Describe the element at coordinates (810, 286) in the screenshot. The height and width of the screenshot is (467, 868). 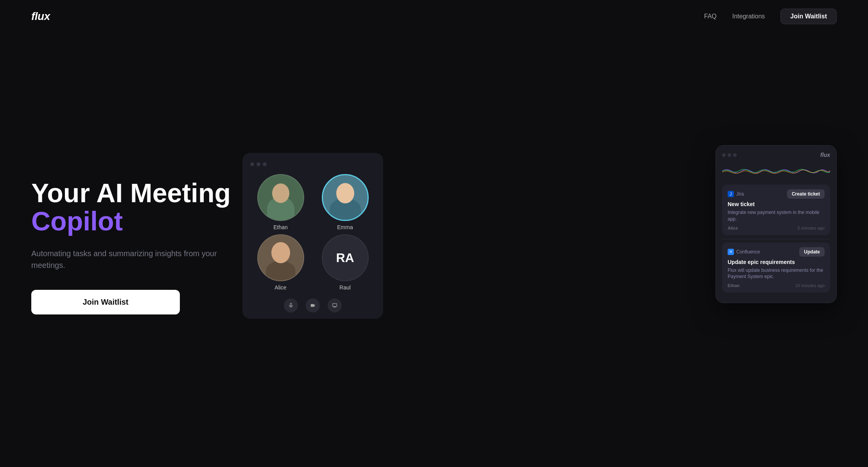
I see `fp-card-confluence-time: 10 minutes ago` at that location.